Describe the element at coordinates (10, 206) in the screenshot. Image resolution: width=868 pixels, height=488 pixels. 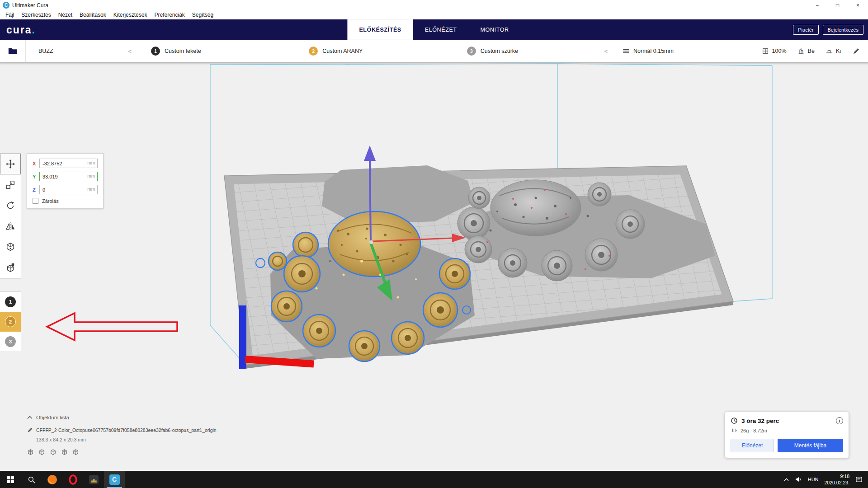
I see `tool-rotate-button` at that location.